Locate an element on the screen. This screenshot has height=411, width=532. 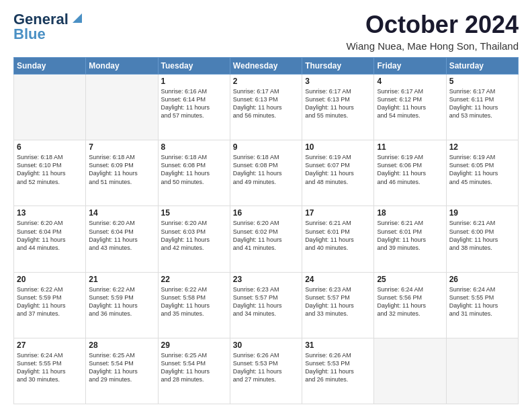
calendar-cell: 22Sunrise: 6:22 AM Sunset: 5:58 PM Dayli… is located at coordinates (193, 305).